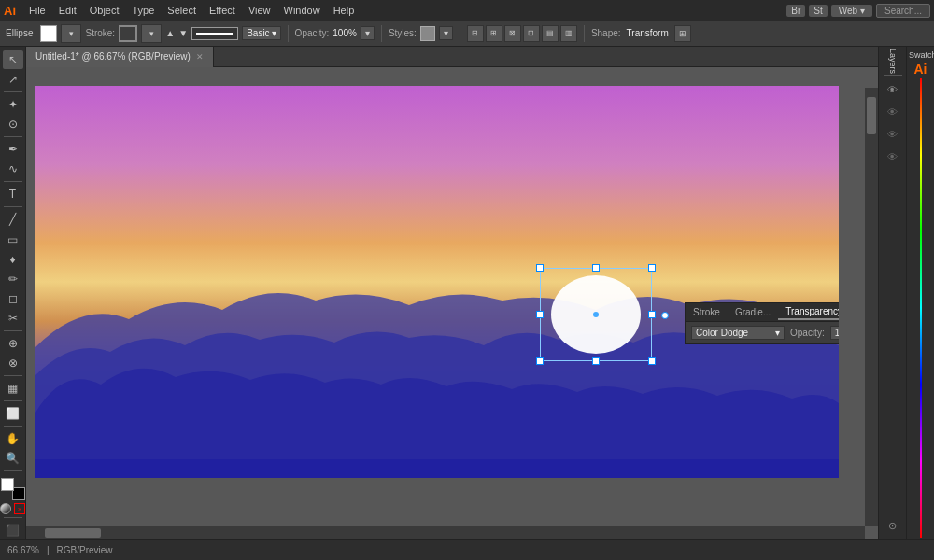  I want to click on blend-mode-row: Color Dodge ▾ Opacity: 100% ▶, so click(762, 332).